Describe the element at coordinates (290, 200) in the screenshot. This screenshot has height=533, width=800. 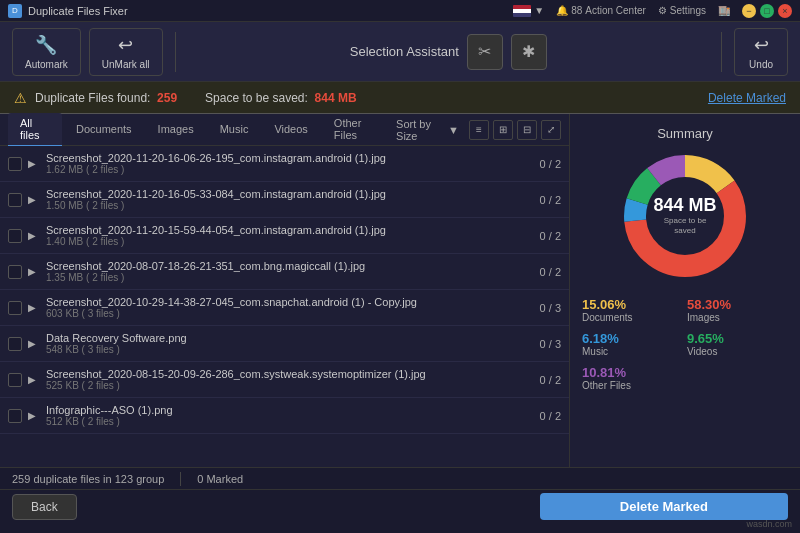
I see `file-info-1: Screenshot_2020-11-20-16-05-33-084_com.i…` at that location.